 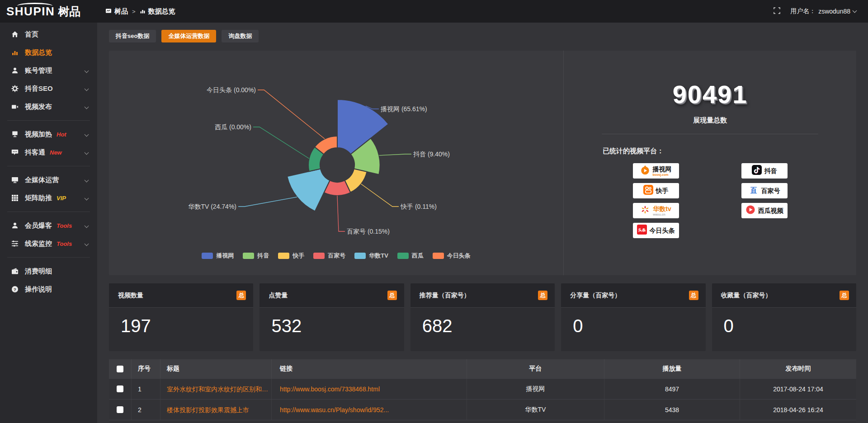 I want to click on xigua-logo, so click(x=750, y=211).